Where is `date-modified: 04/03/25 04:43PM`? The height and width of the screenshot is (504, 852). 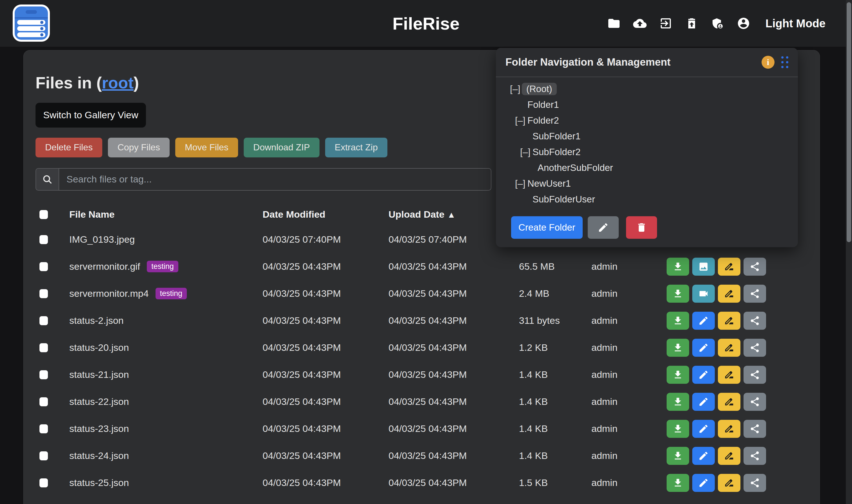
date-modified: 04/03/25 04:43PM is located at coordinates (326, 321).